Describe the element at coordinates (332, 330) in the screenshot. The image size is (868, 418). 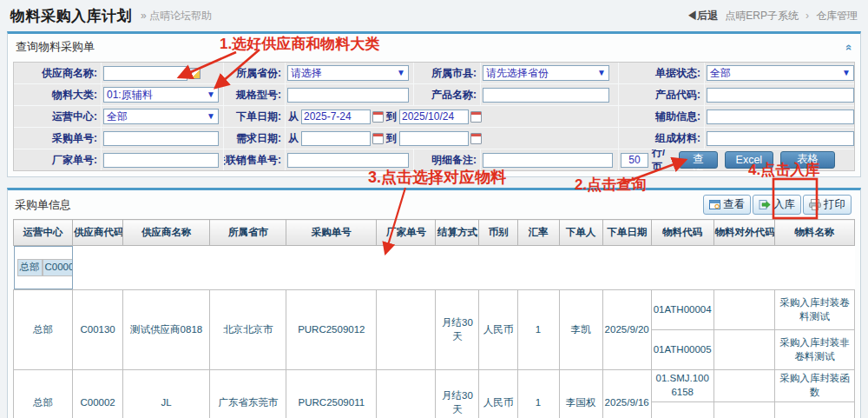
I see `table-cell: PURC2509012` at that location.